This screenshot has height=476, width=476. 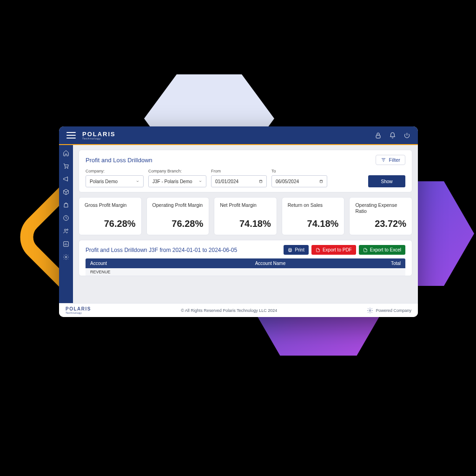 What do you see at coordinates (395, 160) in the screenshot?
I see `filter-button-label: Filter` at bounding box center [395, 160].